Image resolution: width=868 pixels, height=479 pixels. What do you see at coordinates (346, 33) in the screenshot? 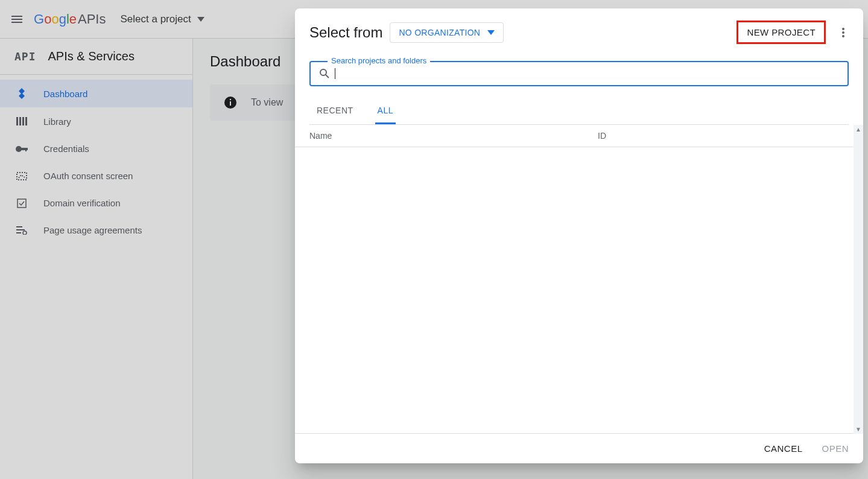
I see `select-from-label: Select from` at bounding box center [346, 33].